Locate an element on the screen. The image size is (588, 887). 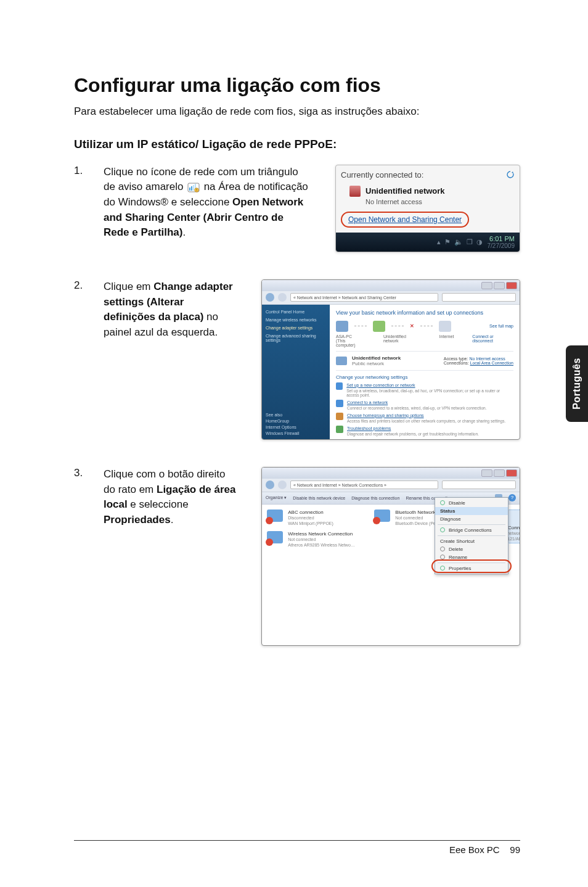
network-sub: No Internet access is located at coordinates (440, 202).